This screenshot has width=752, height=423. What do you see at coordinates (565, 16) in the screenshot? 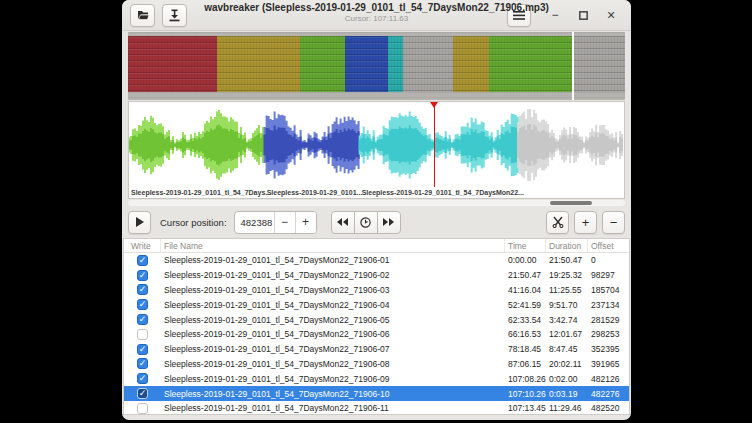
I see `window-controls: − ×` at bounding box center [565, 16].